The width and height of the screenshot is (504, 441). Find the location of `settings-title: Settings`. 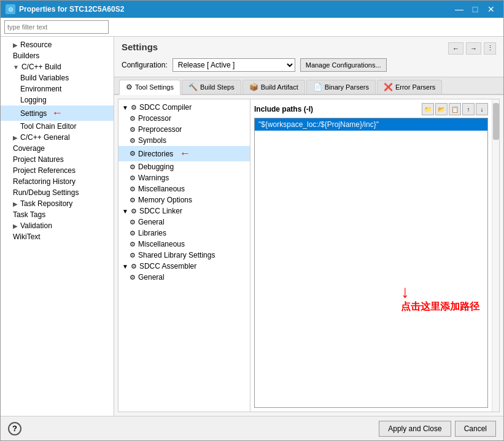

settings-title: Settings is located at coordinates (140, 47).